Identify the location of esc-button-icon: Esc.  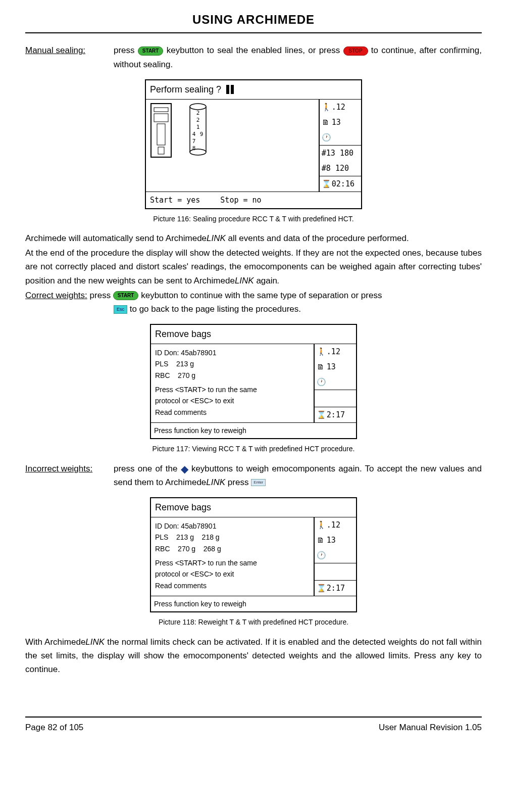
(120, 309).